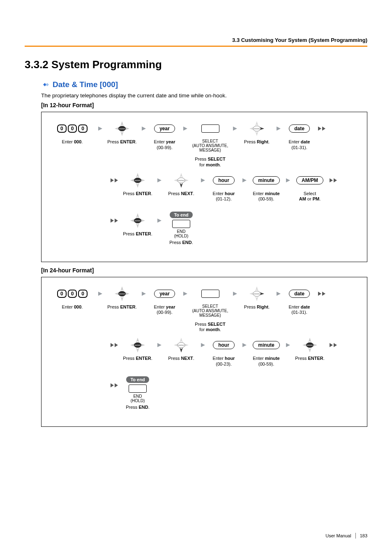  What do you see at coordinates (181, 243) in the screenshot?
I see `caption-press-end: Press END.` at bounding box center [181, 243].